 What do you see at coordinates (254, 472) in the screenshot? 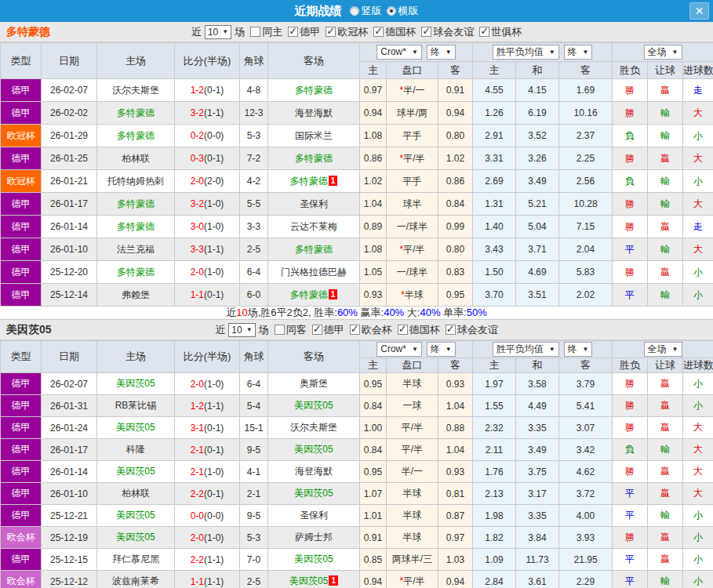
I see `corner-cell: 4-1` at bounding box center [254, 472].